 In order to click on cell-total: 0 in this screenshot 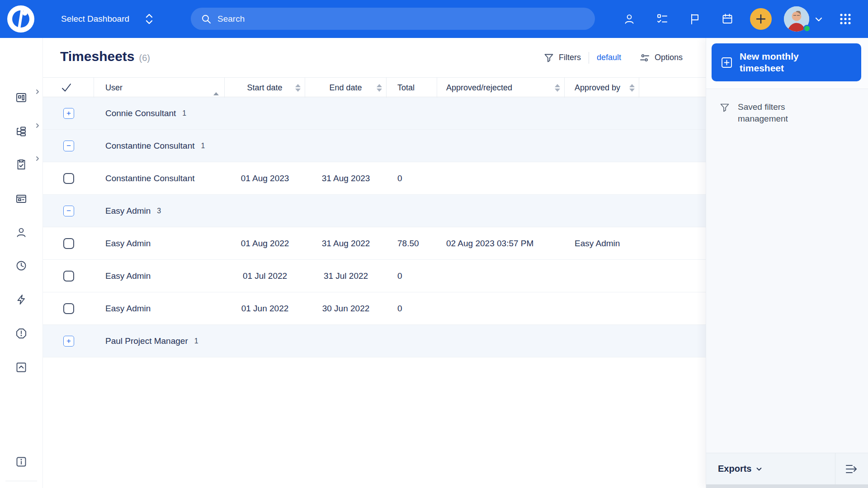, I will do `click(412, 178)`.